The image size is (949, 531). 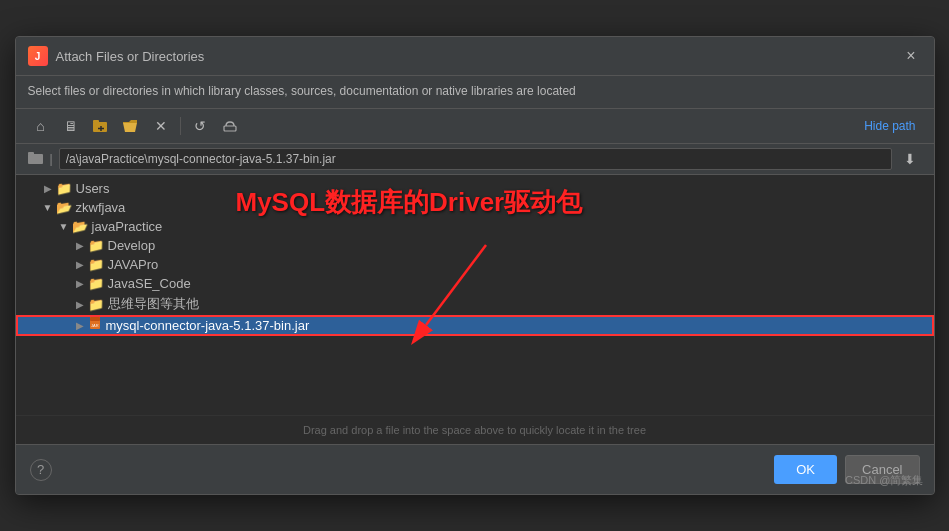 I want to click on label-develop: Develop, so click(x=132, y=246).